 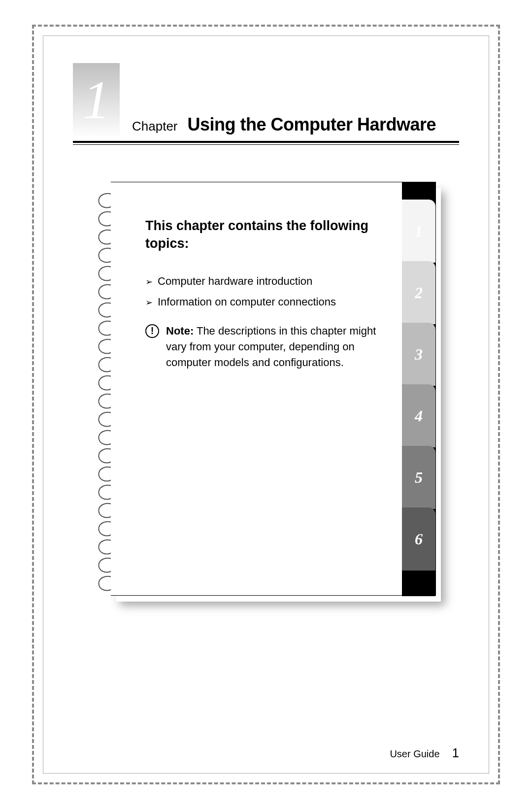 What do you see at coordinates (419, 232) in the screenshot?
I see `tab-label: 1` at bounding box center [419, 232].